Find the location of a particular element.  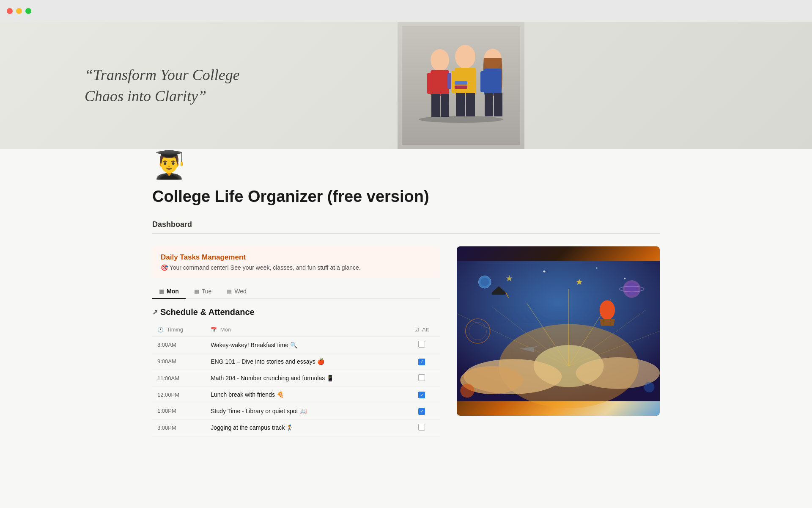

table-row: 8:00AMWakey-wakey! Breakfast time 🔍 is located at coordinates (296, 345).